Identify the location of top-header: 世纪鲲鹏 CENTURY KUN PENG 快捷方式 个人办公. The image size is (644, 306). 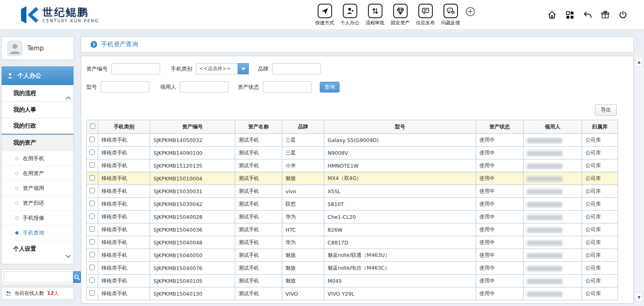
(322, 15).